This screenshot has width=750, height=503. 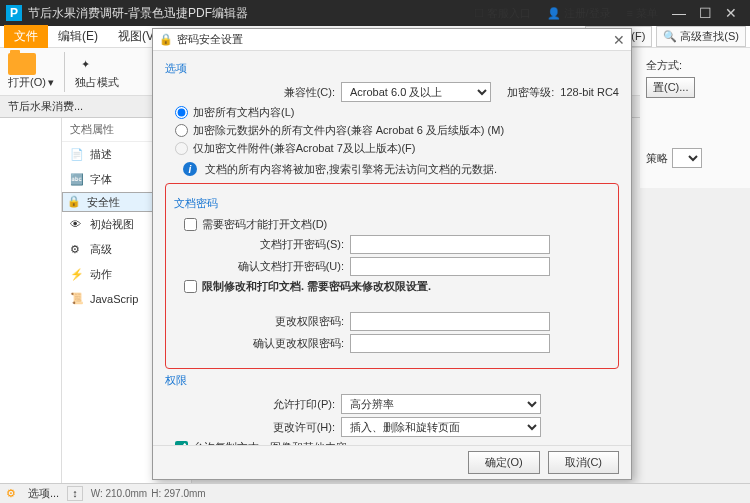 What do you see at coordinates (14, 13) in the screenshot?
I see `app-logo: P` at bounding box center [14, 13].